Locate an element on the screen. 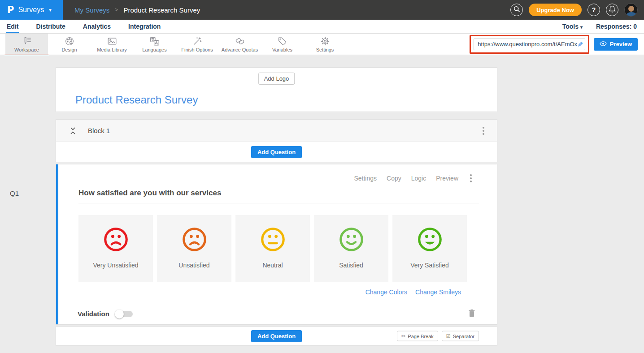 This screenshot has height=353, width=644. search-button is located at coordinates (517, 10).